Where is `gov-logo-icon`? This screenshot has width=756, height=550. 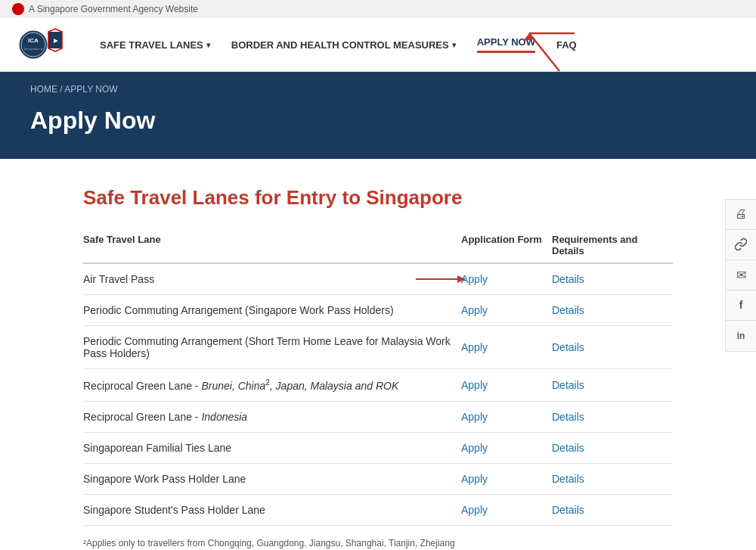 gov-logo-icon is located at coordinates (18, 9).